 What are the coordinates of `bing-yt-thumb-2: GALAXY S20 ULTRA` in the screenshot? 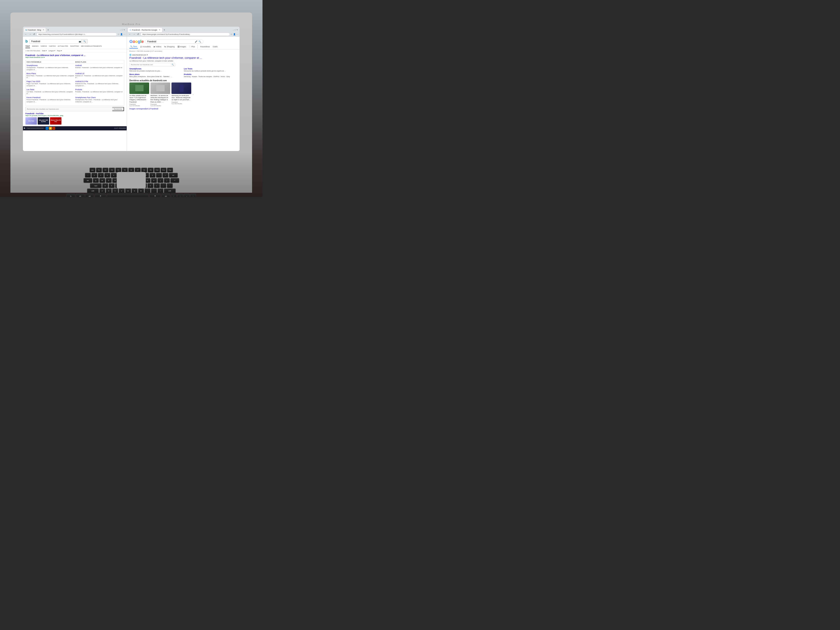 It's located at (43, 121).